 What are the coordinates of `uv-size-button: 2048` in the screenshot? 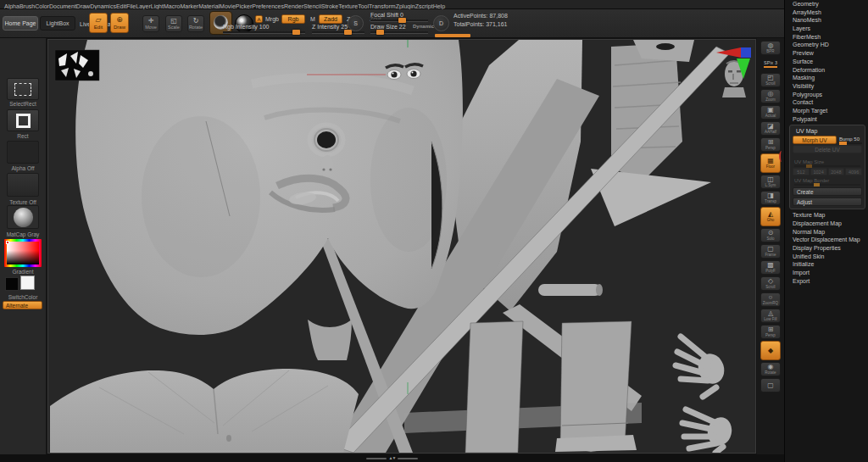 It's located at (837, 171).